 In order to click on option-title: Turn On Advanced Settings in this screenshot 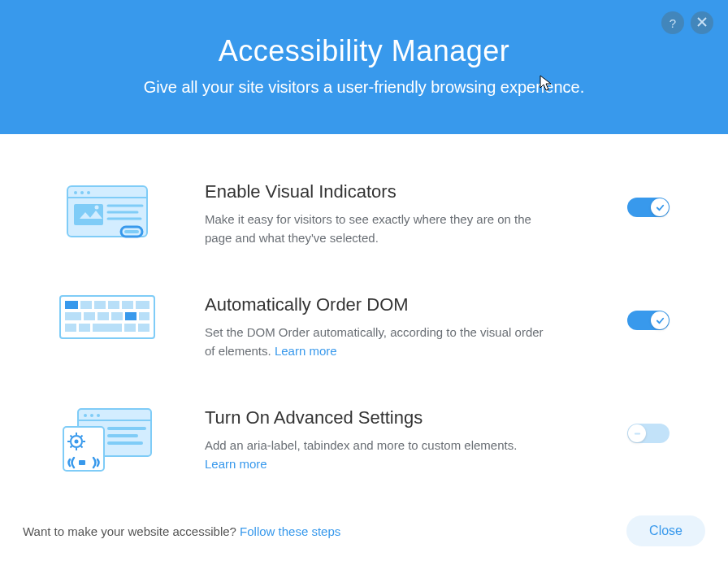, I will do `click(380, 418)`.